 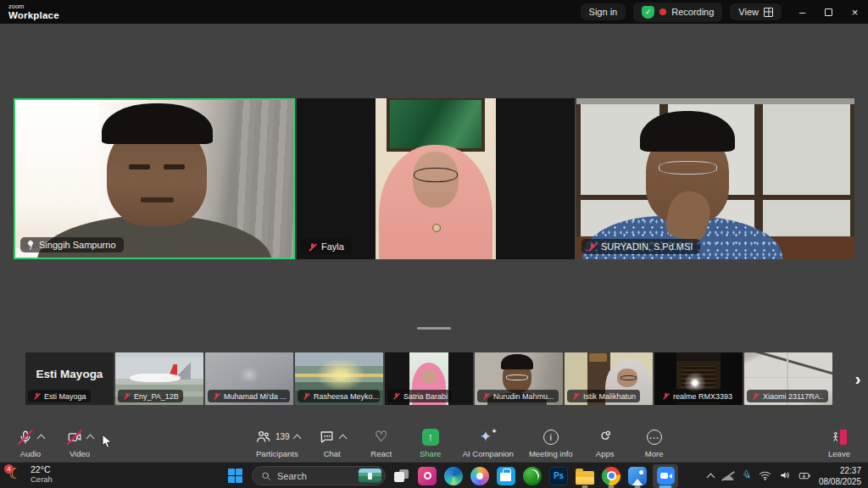 I want to click on video-tile-singgih: Singgih Sampurno, so click(x=154, y=179).